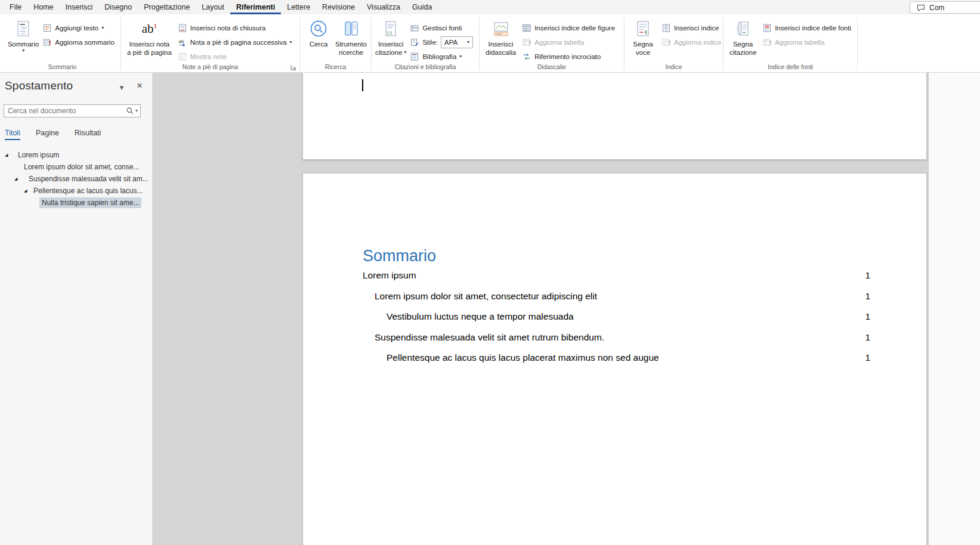 The width and height of the screenshot is (980, 545). Describe the element at coordinates (617, 363) in the screenshot. I see `toc-entry: Pellentesque ac lacus quis lacus placera…` at that location.